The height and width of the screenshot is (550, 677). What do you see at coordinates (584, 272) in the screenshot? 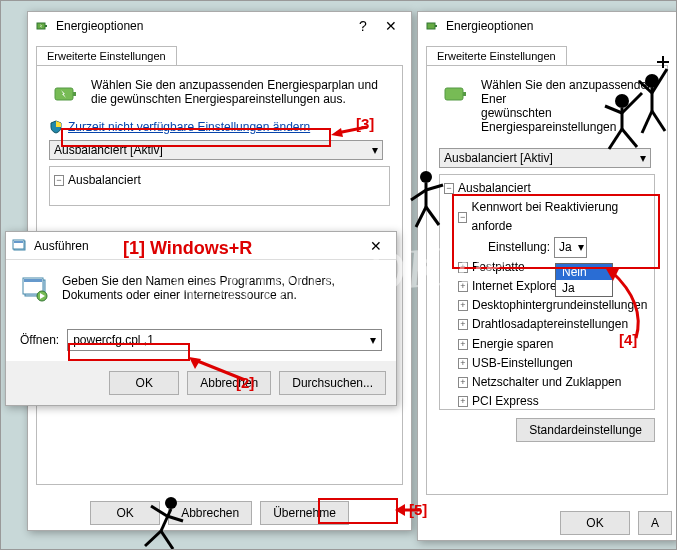
I see `dropdown-option-nein: Nein` at bounding box center [584, 272].